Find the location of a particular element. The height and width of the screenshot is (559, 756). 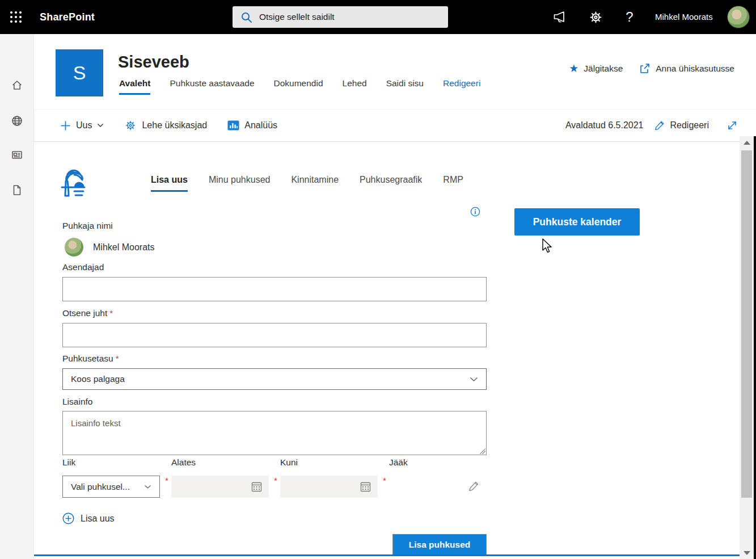

info-icon is located at coordinates (475, 212).